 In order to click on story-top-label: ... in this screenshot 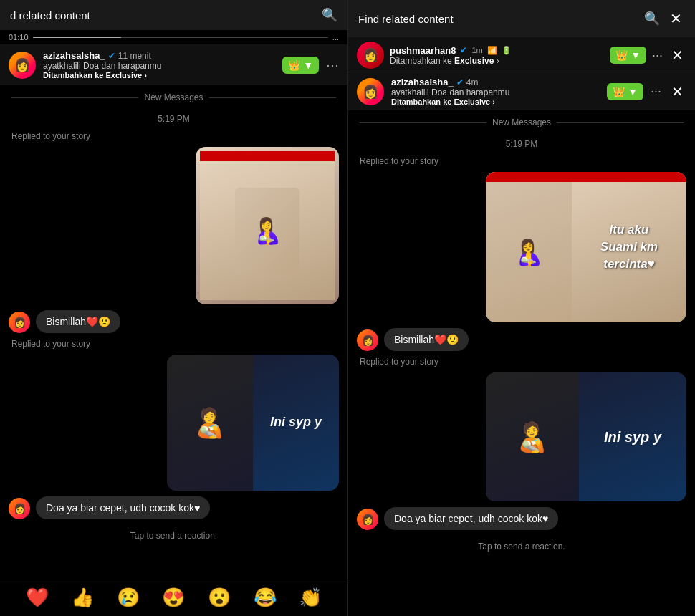, I will do `click(335, 37)`.